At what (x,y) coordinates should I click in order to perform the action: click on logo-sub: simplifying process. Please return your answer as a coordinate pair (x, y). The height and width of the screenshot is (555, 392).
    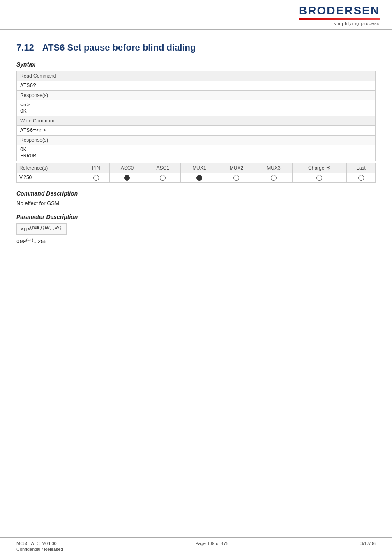
    Looking at the image, I should click on (357, 23).